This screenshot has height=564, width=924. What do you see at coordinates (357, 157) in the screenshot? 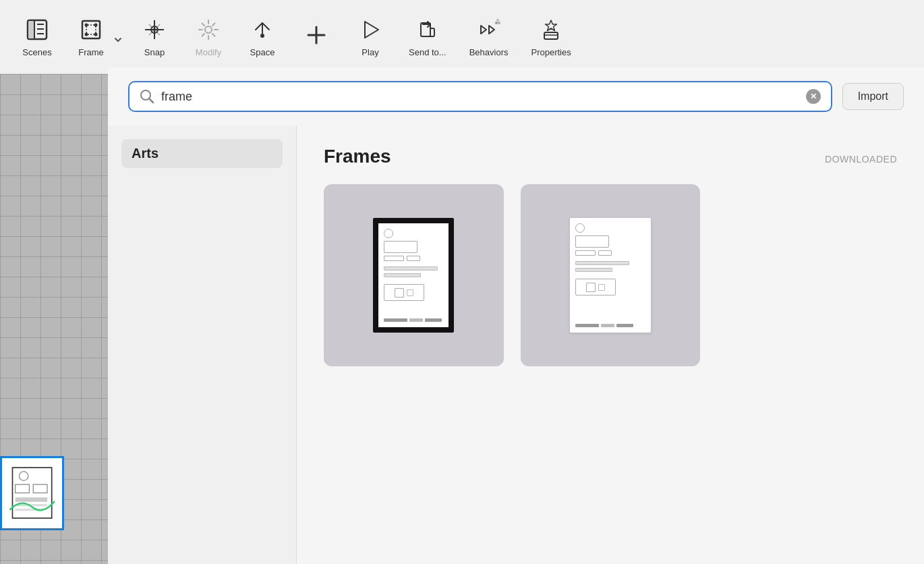
I see `section-title: Frames` at bounding box center [357, 157].